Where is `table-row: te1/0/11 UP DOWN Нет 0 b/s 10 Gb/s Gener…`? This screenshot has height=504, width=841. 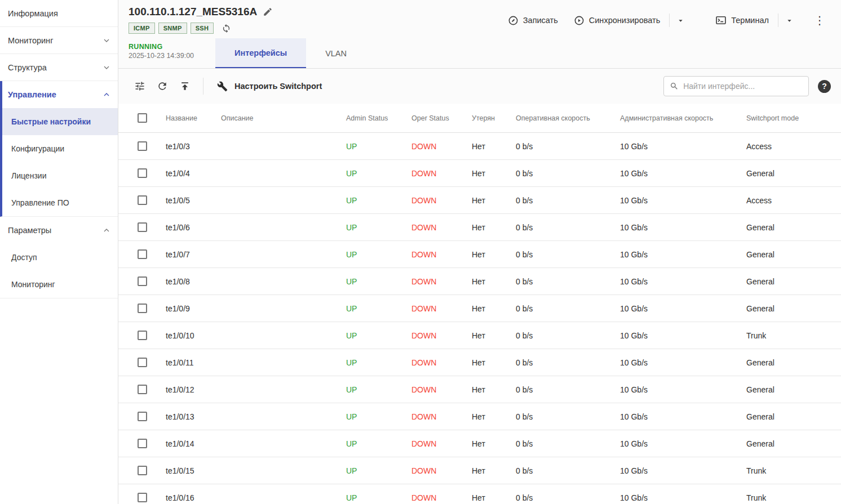
table-row: te1/0/11 UP DOWN Нет 0 b/s 10 Gb/s Gener… is located at coordinates (480, 363).